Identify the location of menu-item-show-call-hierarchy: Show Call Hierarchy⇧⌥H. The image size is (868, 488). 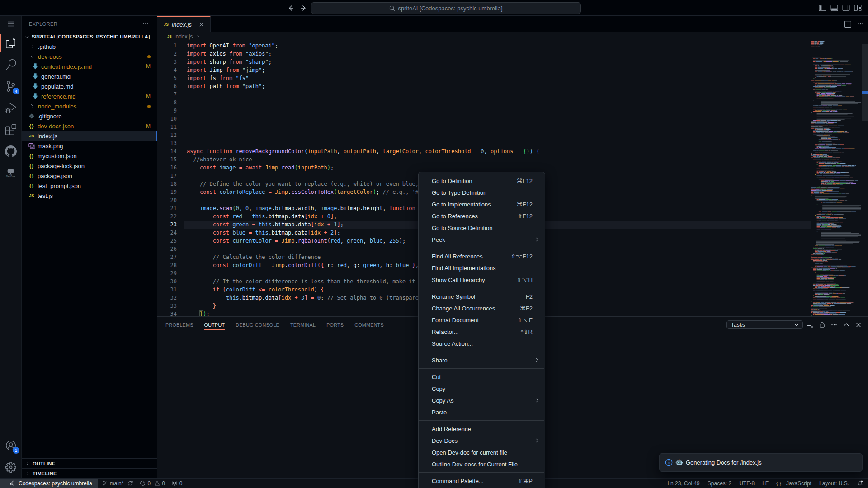
(482, 280).